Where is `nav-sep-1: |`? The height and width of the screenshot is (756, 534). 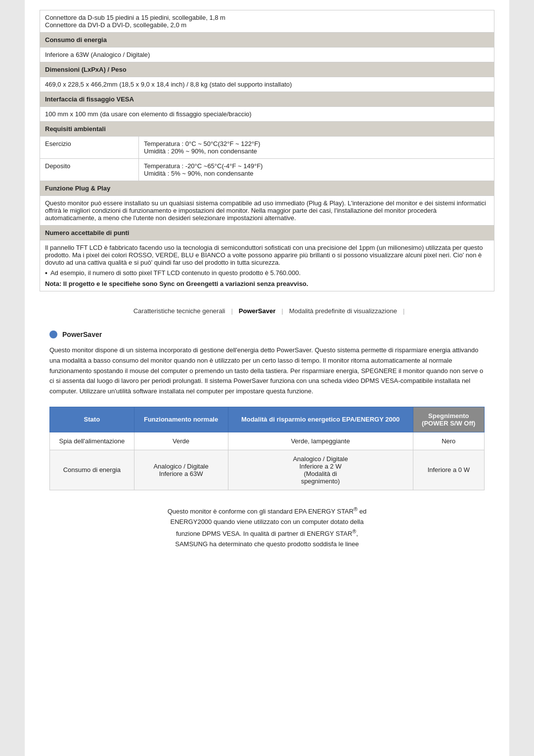
nav-sep-1: | is located at coordinates (231, 311).